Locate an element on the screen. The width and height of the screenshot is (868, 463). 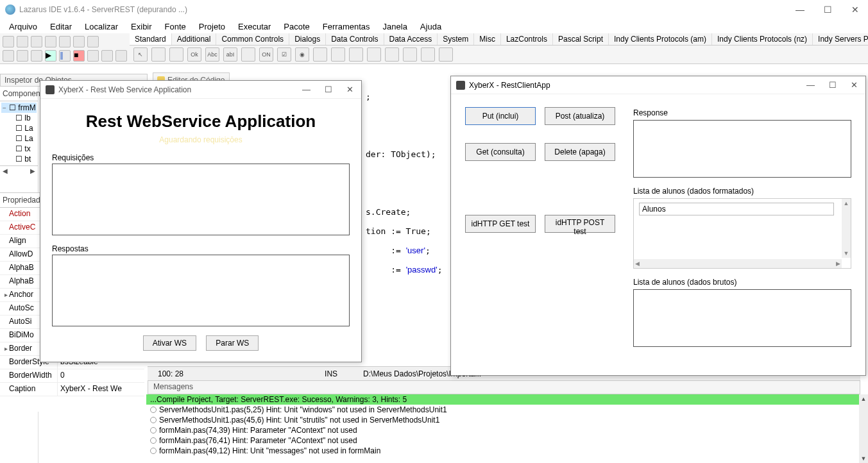
stop-ws-button: Parar WS is located at coordinates (232, 343).